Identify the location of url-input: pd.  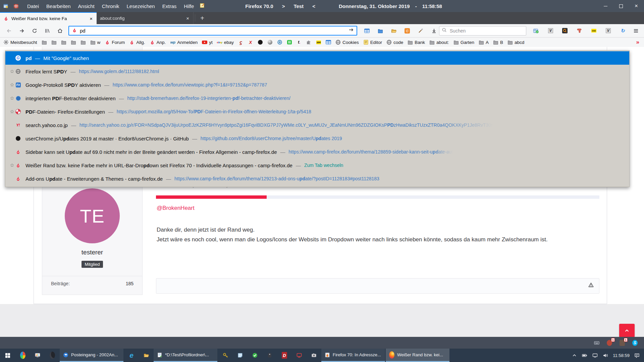
(213, 31).